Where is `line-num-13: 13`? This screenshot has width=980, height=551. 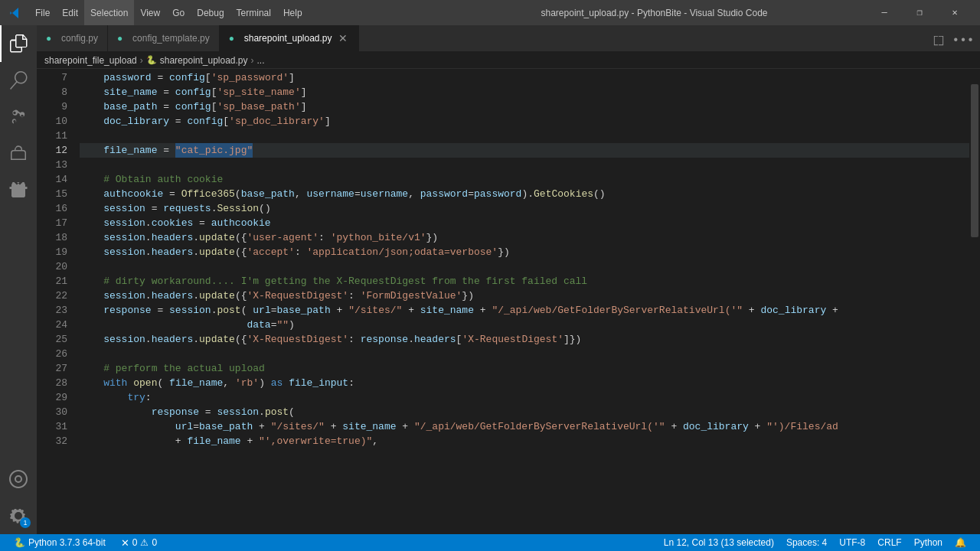
line-num-13: 13 is located at coordinates (52, 165).